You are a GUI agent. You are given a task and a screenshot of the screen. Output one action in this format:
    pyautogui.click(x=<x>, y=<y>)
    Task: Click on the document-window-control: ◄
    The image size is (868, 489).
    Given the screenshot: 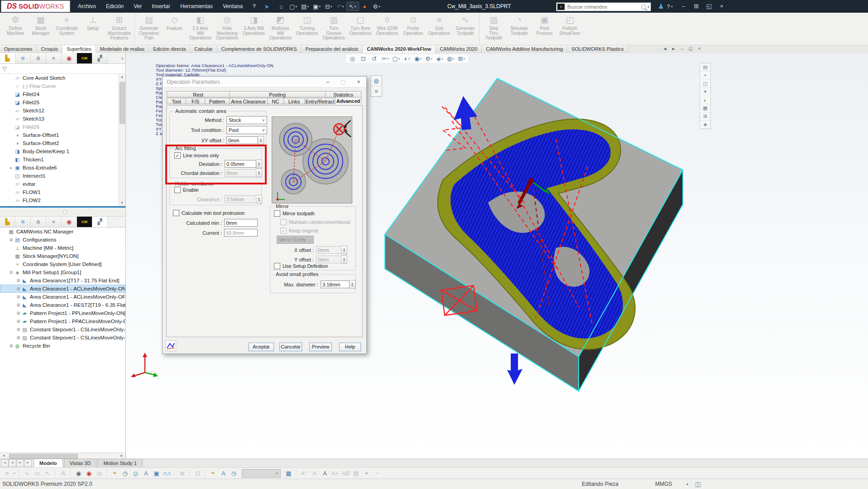 What is the action you would take?
    pyautogui.click(x=665, y=49)
    